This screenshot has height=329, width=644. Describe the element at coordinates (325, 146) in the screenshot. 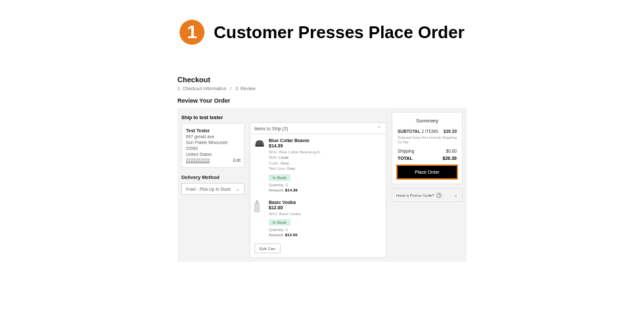

I see `item-price: $14.39` at that location.